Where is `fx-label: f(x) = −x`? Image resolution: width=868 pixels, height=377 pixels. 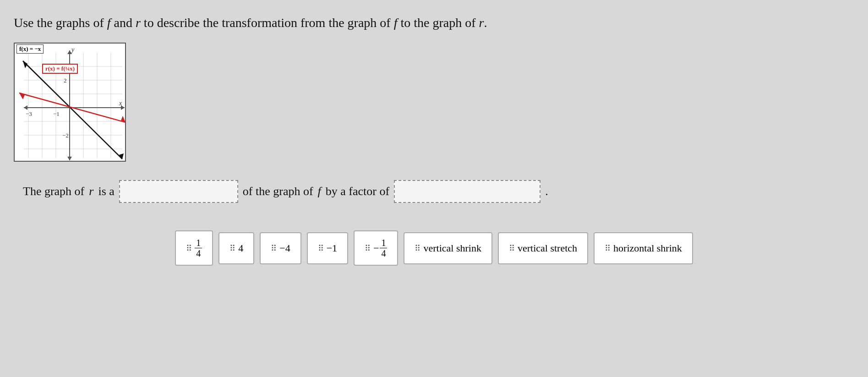 fx-label: f(x) = −x is located at coordinates (30, 49).